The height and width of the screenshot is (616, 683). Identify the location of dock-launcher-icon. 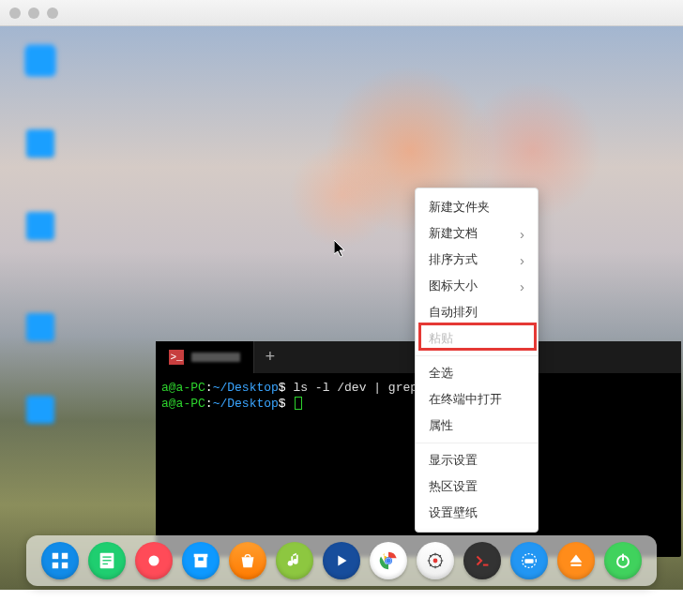
(60, 561).